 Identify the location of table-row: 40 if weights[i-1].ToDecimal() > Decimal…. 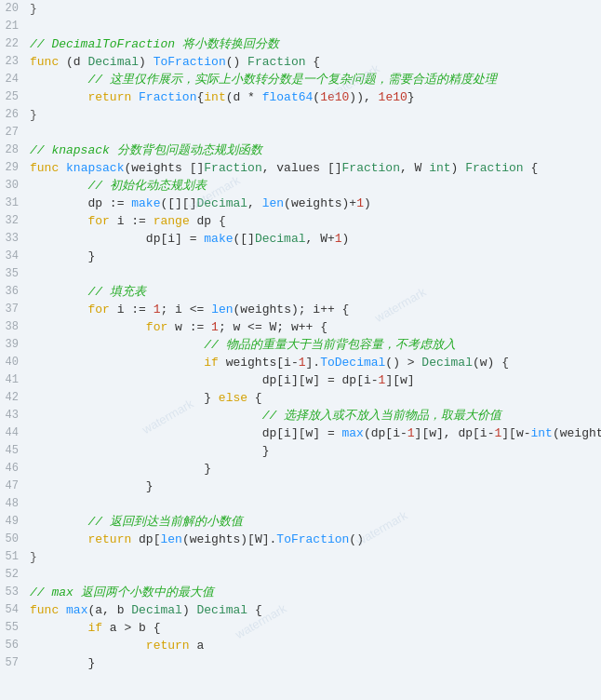
(300, 363).